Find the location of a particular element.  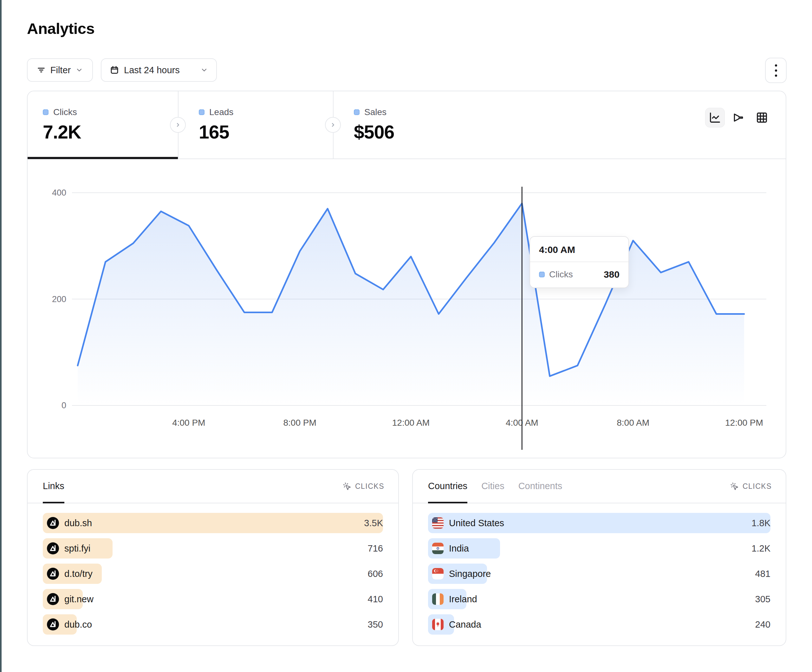

links-list: dub.sh 3.5K spti.fyi 716 d.to/try 606 is located at coordinates (213, 569).